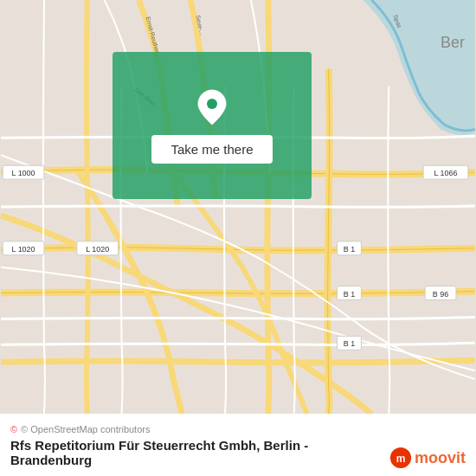 The width and height of the screenshot is (476, 476). Describe the element at coordinates (212, 125) in the screenshot. I see `location-highlight: Take me there` at that location.